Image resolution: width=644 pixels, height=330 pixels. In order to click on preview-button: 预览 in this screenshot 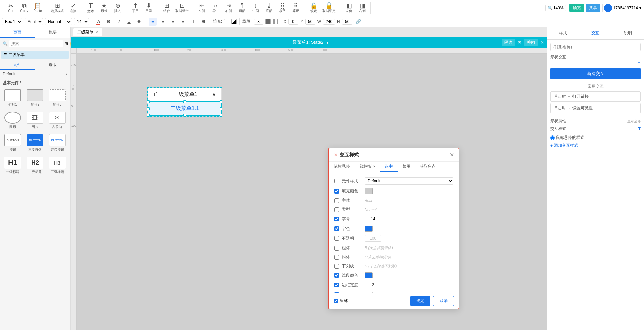, I will do `click(577, 8)`.